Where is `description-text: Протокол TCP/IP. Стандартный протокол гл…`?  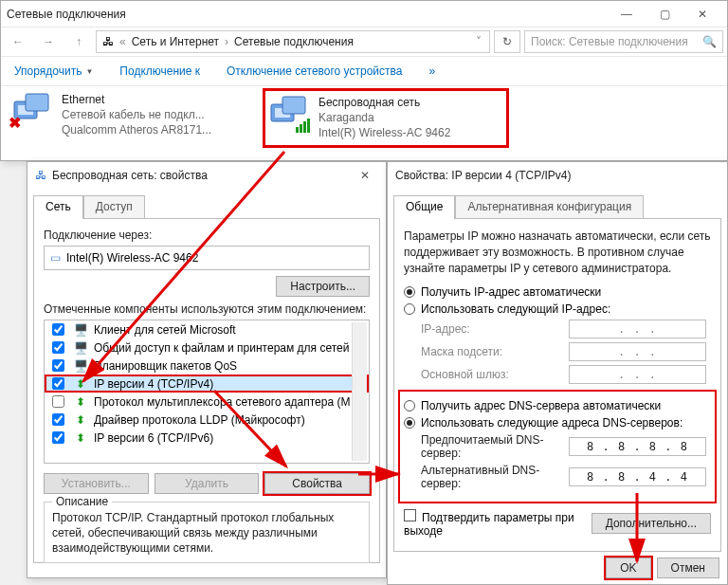 description-text: Протокол TCP/IP. Стандартный протокол гл… is located at coordinates (207, 533).